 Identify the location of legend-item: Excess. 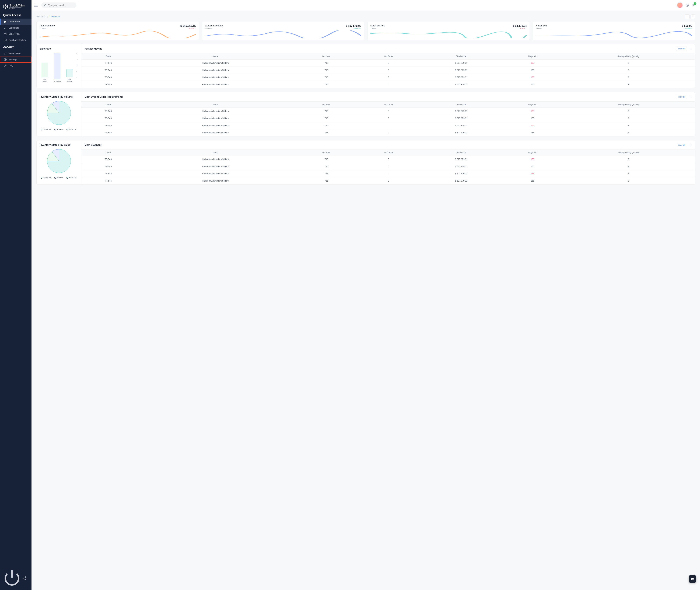
(59, 178).